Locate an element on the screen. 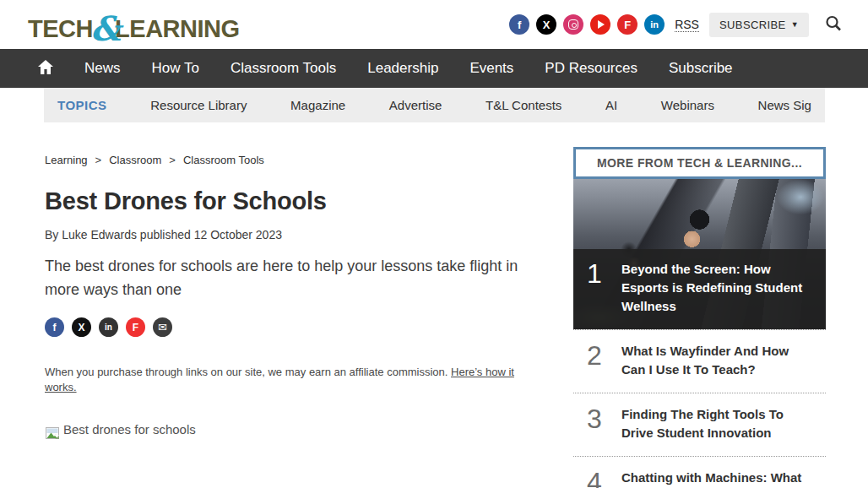  published-date: published 12 October 2023 is located at coordinates (211, 235).